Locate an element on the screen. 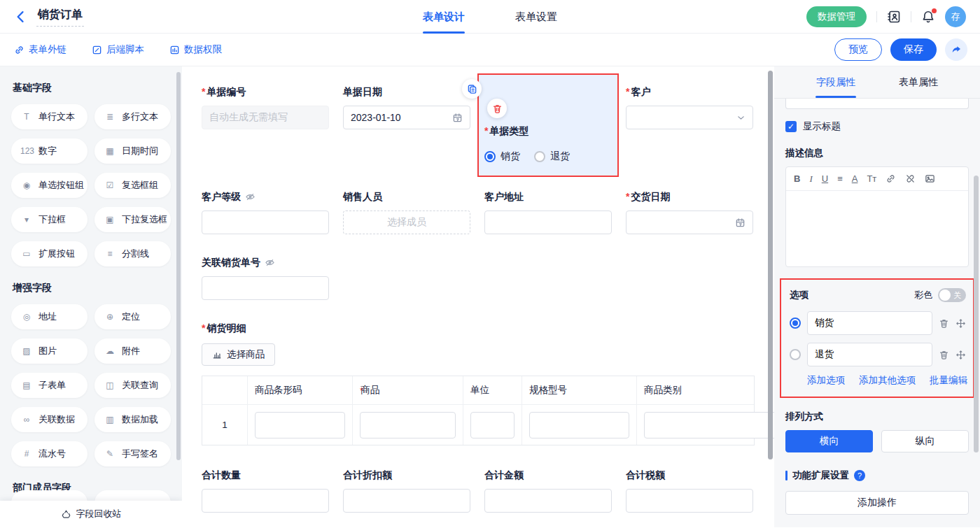  delete-field-button is located at coordinates (497, 108).